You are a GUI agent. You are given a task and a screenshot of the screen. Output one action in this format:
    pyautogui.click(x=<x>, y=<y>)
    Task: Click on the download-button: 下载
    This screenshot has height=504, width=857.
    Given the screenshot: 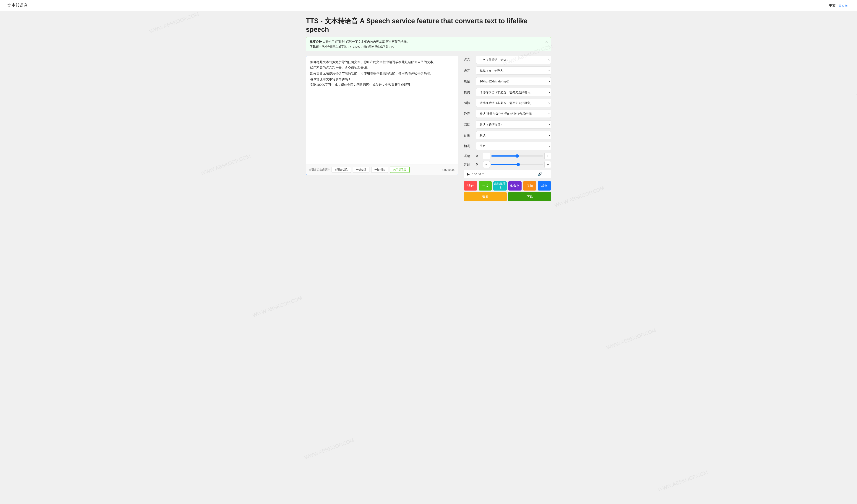 What is the action you would take?
    pyautogui.click(x=530, y=197)
    